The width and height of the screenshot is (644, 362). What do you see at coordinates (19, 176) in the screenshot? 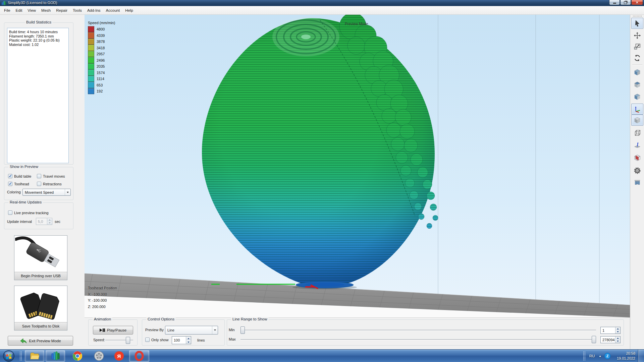
I see `checkbox-build-table: Build table` at bounding box center [19, 176].